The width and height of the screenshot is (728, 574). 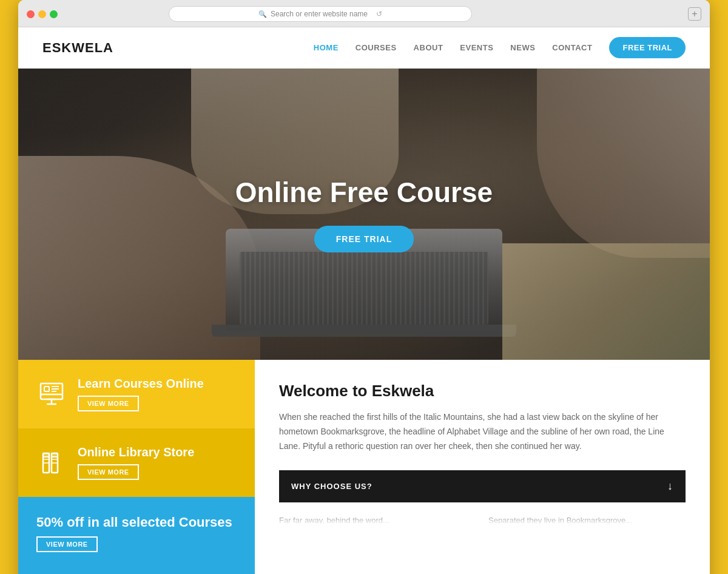 I want to click on hero-free-trial-button: FREE TRIAL, so click(x=364, y=239).